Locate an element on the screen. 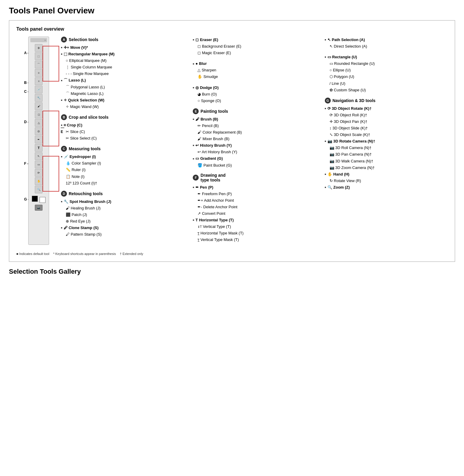 The height and width of the screenshot is (476, 464). tool-3d-walk-cam: 📷 3D Walk Camera (N)† is located at coordinates (386, 161).